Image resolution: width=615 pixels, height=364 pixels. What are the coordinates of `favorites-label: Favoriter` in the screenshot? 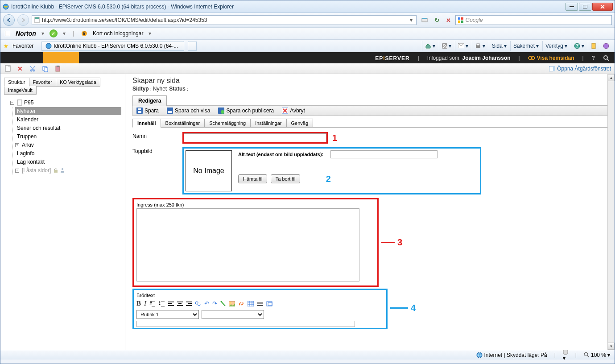 It's located at (23, 46).